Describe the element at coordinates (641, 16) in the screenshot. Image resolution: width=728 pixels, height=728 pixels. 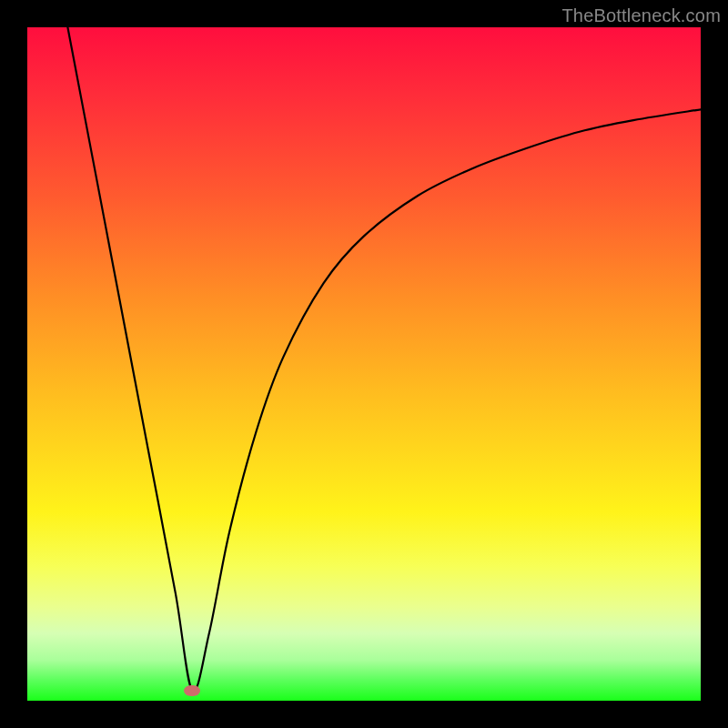
I see `watermark-text: TheBottleneck.com` at that location.